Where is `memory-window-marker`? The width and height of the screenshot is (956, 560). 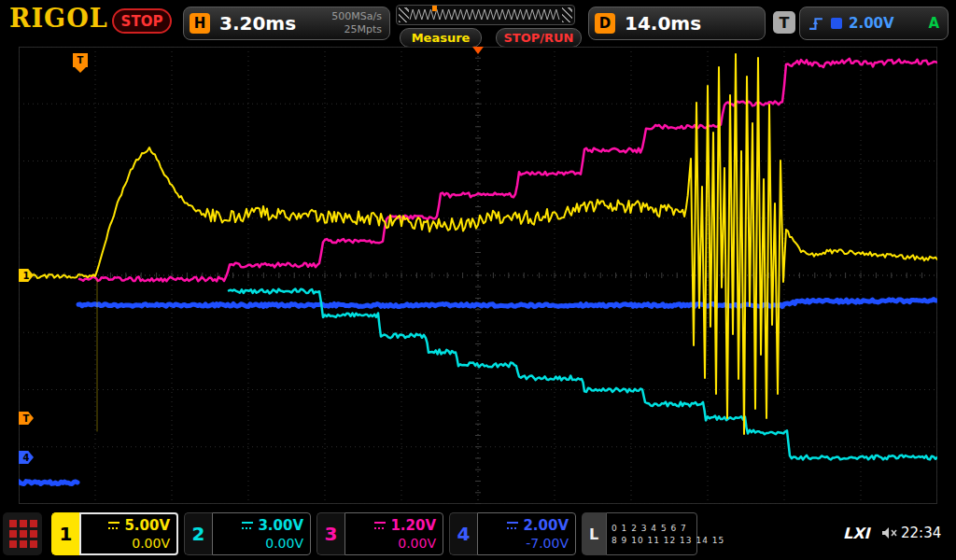 memory-window-marker is located at coordinates (435, 8).